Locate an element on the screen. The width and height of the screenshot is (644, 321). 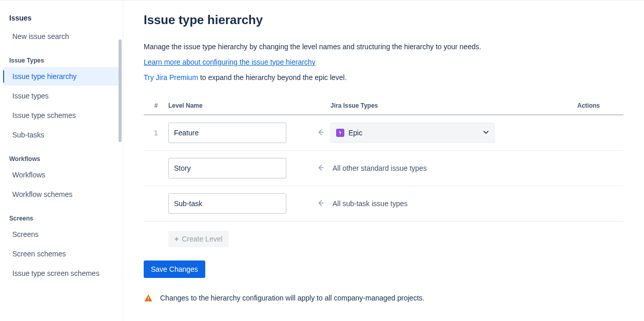
create-level-label: Create Level is located at coordinates (202, 239).